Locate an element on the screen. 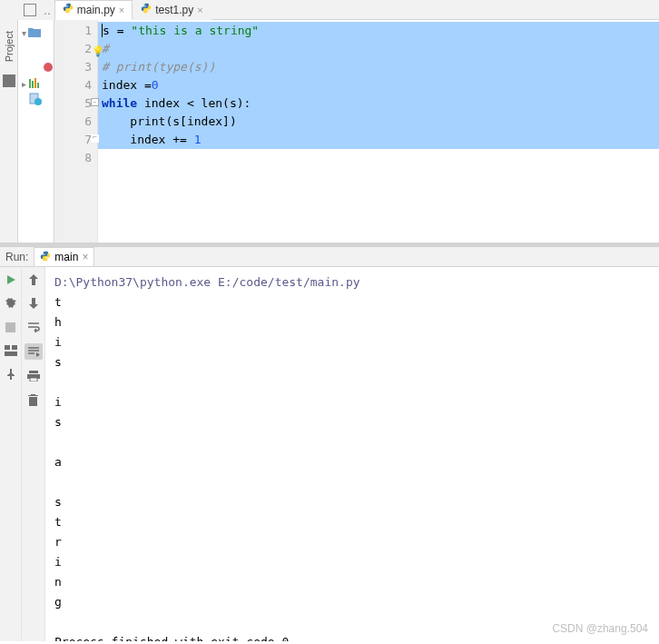 The image size is (659, 644). tab-label: main.py is located at coordinates (96, 10).